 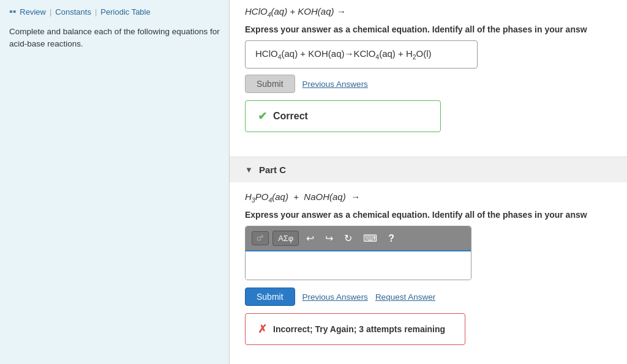 I want to click on part-b-equation-header: HClO4(aq) + KOH(aq) →, so click(x=429, y=12).